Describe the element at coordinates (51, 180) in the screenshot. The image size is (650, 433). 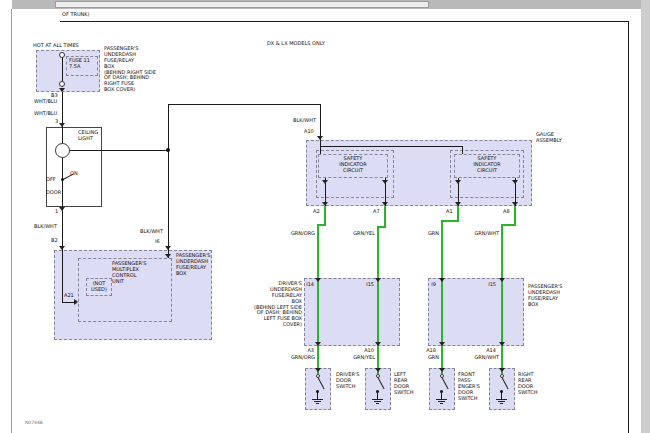
I see `switch-off-label: OFF` at that location.